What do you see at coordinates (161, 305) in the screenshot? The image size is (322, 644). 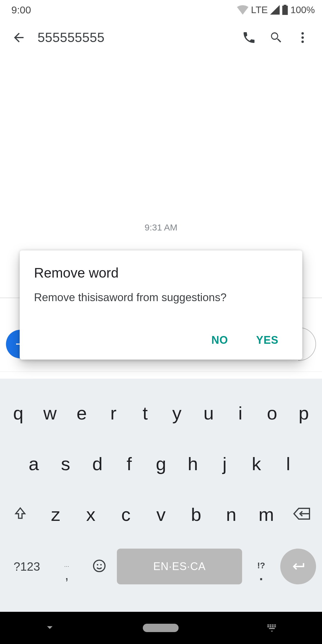 I see `remove-word-dialog: Remove word Remove thisisaword from sugg…` at bounding box center [161, 305].